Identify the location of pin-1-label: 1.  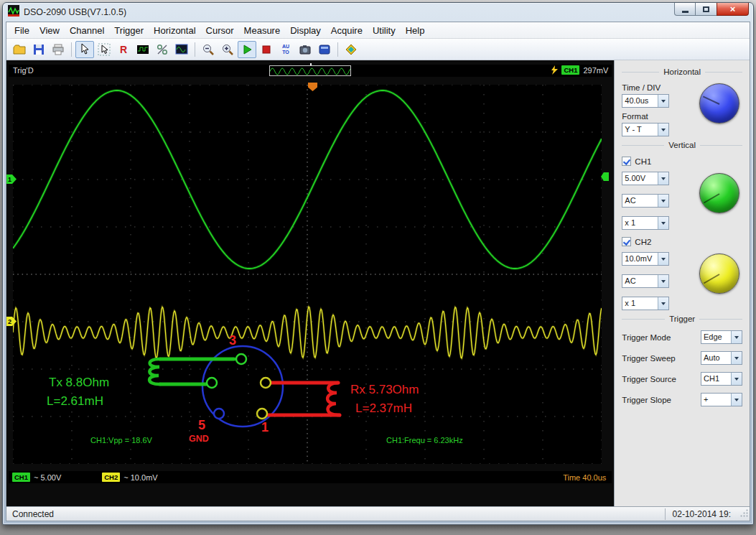
(265, 427).